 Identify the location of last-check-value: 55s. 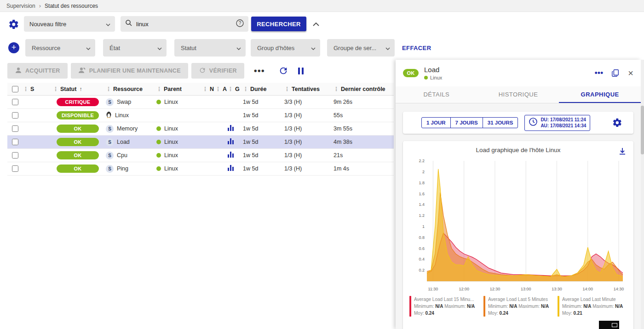
(363, 115).